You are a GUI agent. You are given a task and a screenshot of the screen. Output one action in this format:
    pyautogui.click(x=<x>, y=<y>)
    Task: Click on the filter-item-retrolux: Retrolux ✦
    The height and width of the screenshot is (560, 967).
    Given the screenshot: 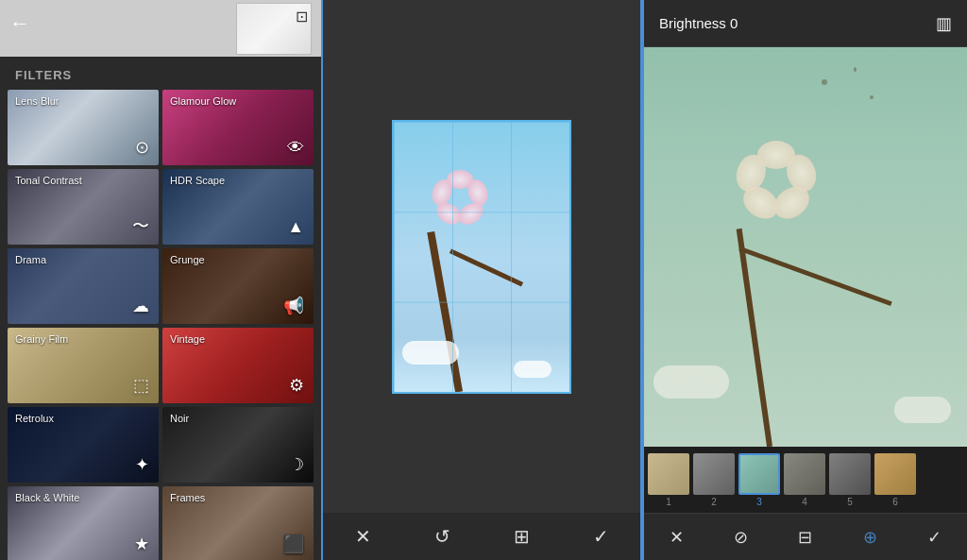 What is the action you would take?
    pyautogui.click(x=83, y=445)
    